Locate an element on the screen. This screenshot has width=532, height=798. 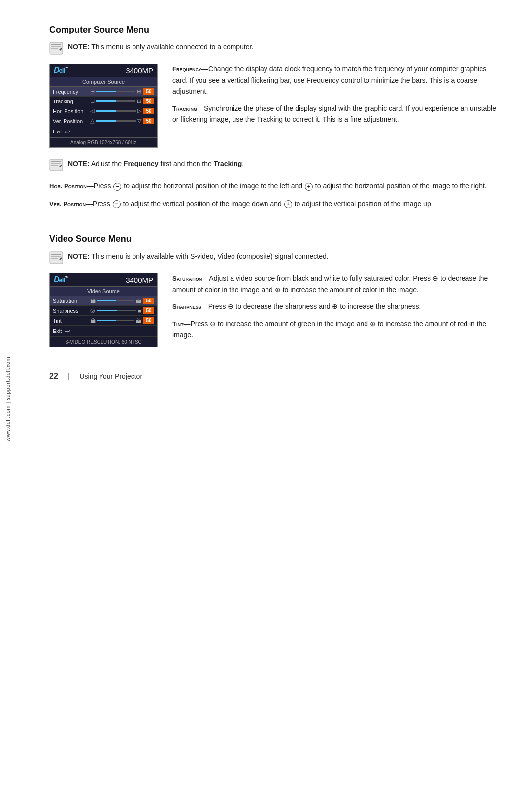
note-icon is located at coordinates (56, 48).